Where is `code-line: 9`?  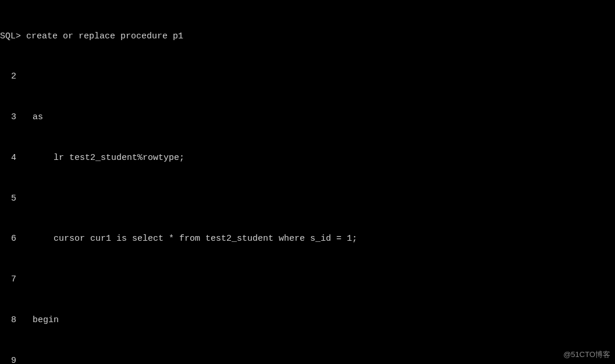 code-line: 9 is located at coordinates (307, 359).